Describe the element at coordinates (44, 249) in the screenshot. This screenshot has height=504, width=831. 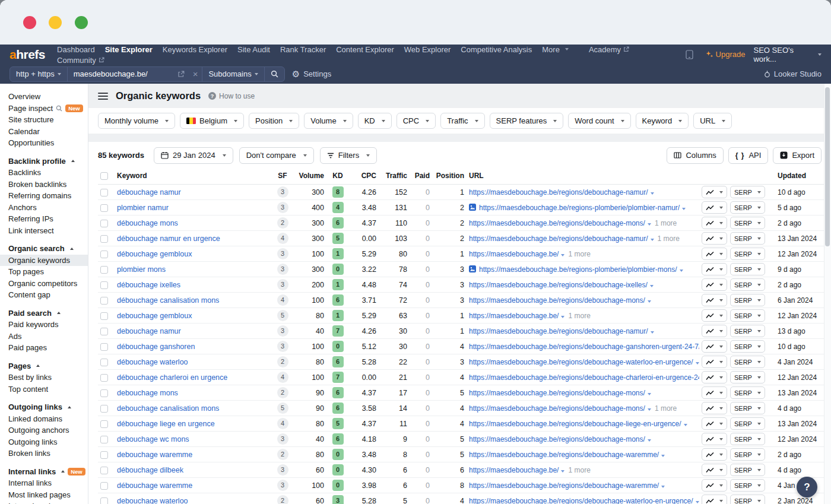
I see `sidebar-section-organic-search: Organic search` at that location.